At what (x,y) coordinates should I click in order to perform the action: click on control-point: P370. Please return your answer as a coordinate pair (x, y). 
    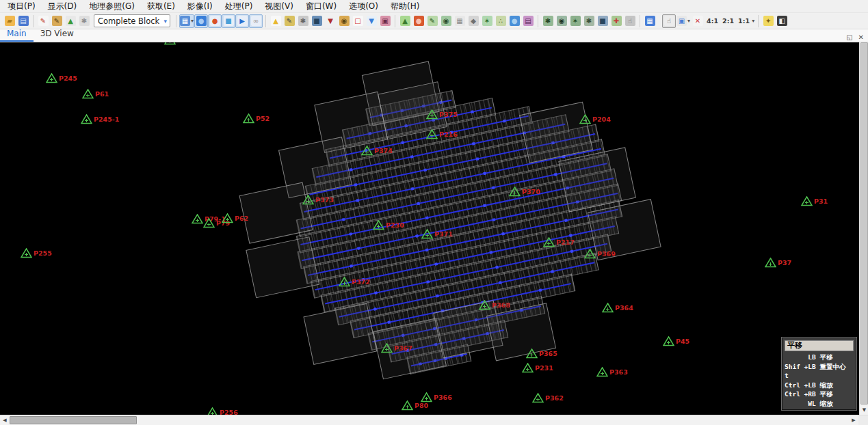
    Looking at the image, I should click on (514, 191).